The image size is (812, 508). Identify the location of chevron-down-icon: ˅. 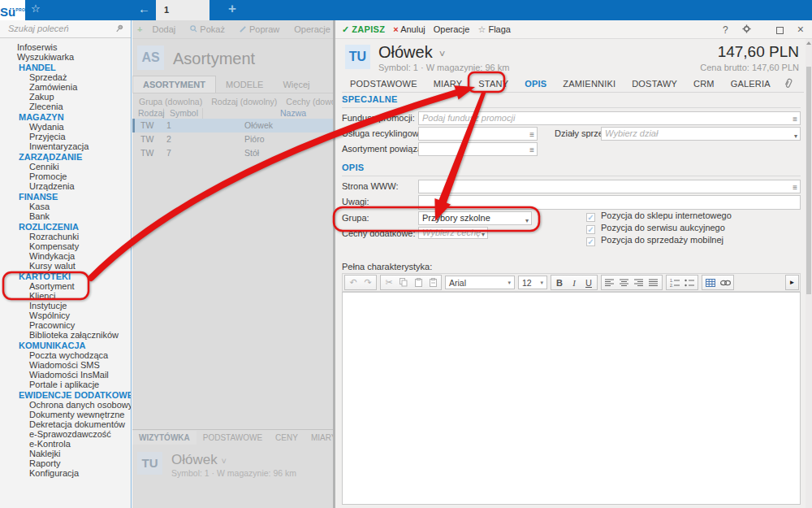
(443, 54).